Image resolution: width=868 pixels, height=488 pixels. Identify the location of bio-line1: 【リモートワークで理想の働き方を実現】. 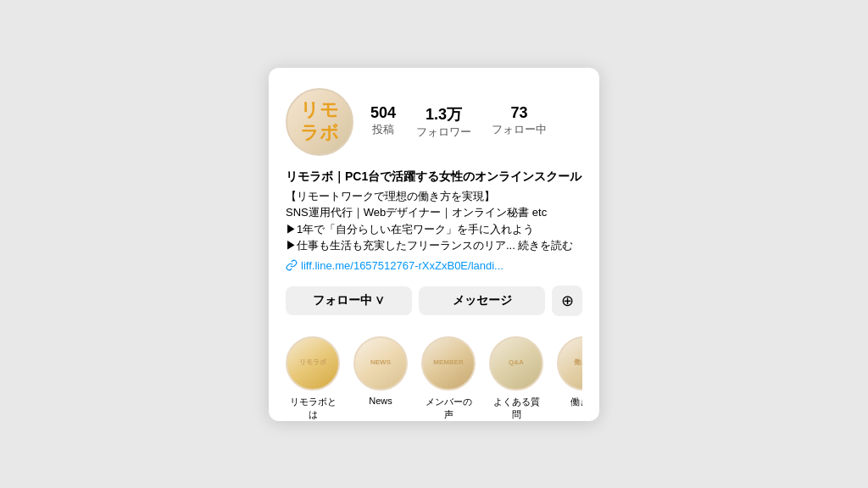
(434, 197).